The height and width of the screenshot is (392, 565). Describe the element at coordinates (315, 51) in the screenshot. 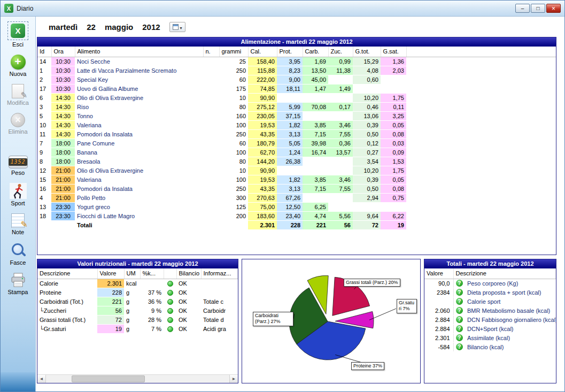

I see `food-column-header: Carb.` at that location.